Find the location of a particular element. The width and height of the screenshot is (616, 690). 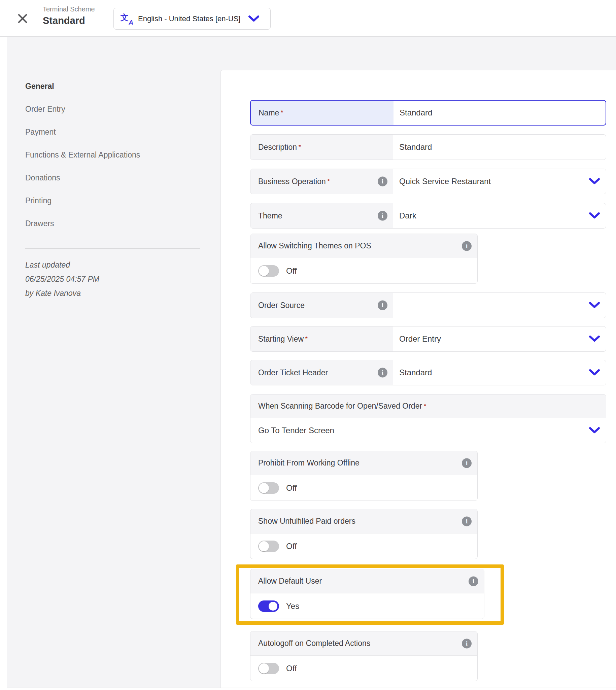

name-field: Name* Standard is located at coordinates (428, 113).